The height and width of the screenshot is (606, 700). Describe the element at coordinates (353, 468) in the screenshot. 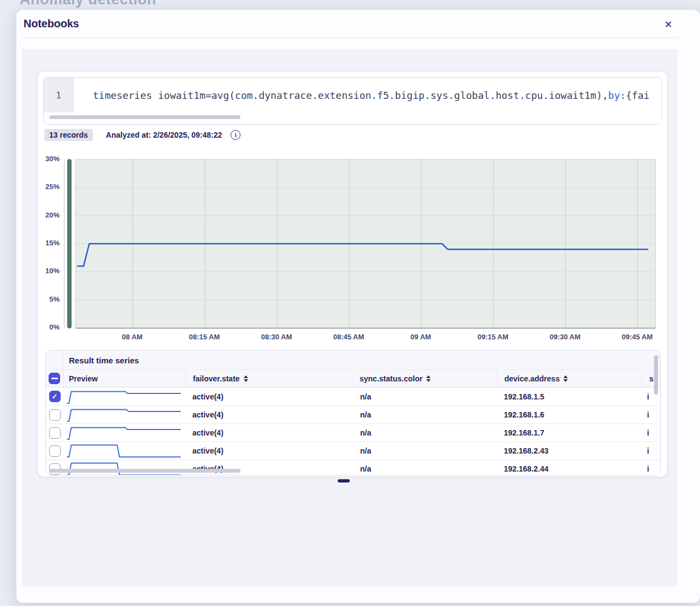

I see `table-row: active(4) n/a 192.168.2.44 i` at that location.